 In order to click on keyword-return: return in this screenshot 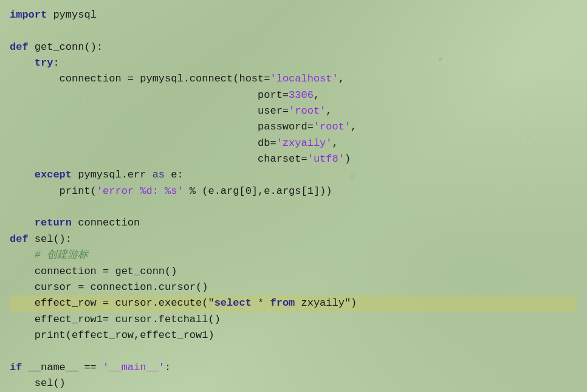, I will do `click(53, 222)`.